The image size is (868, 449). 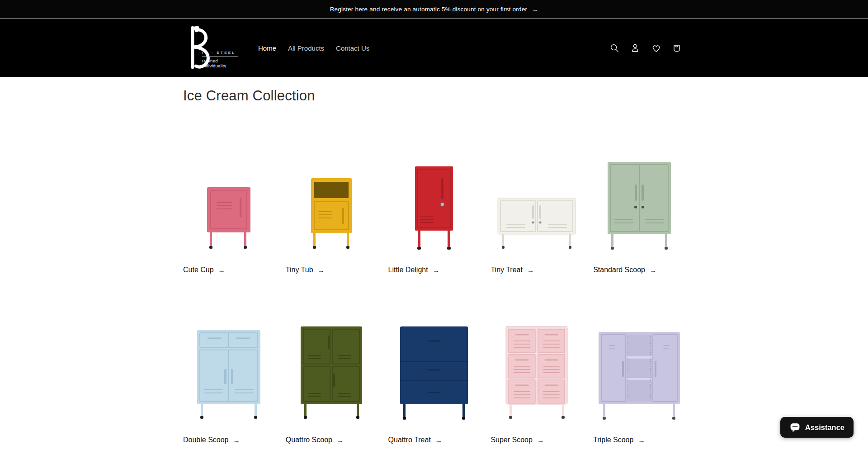 I want to click on product-link: Tiny Treat →, so click(x=536, y=270).